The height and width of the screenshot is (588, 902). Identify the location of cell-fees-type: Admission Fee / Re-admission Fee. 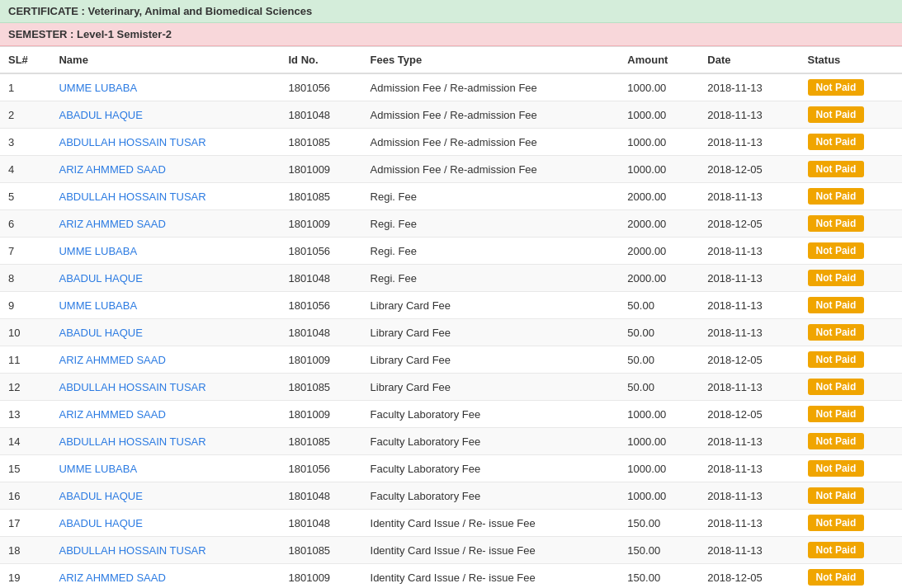
(491, 87).